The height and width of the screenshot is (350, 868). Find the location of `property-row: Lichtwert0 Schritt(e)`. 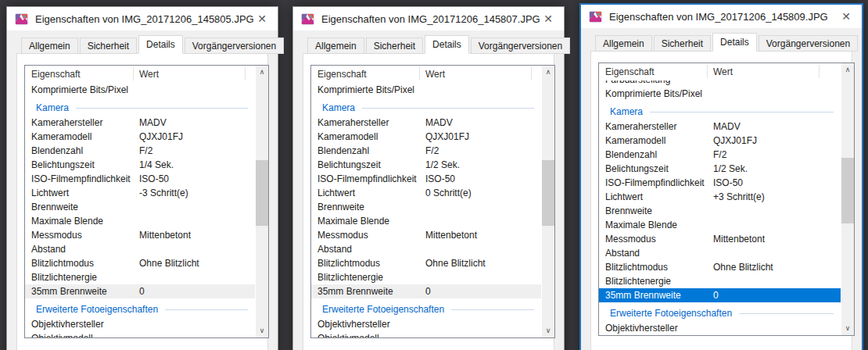

property-row: Lichtwert0 Schritt(e) is located at coordinates (427, 193).